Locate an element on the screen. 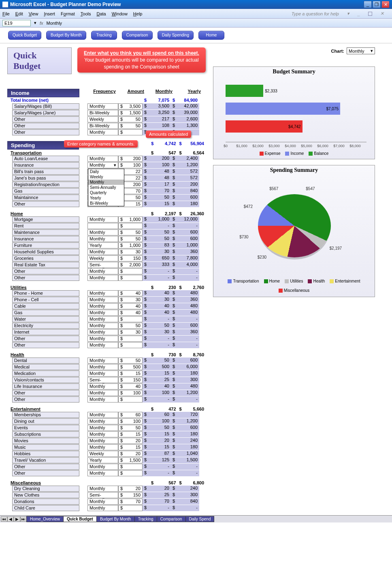 This screenshot has width=392, height=576. row-name: Furniture is located at coordinates (46, 246).